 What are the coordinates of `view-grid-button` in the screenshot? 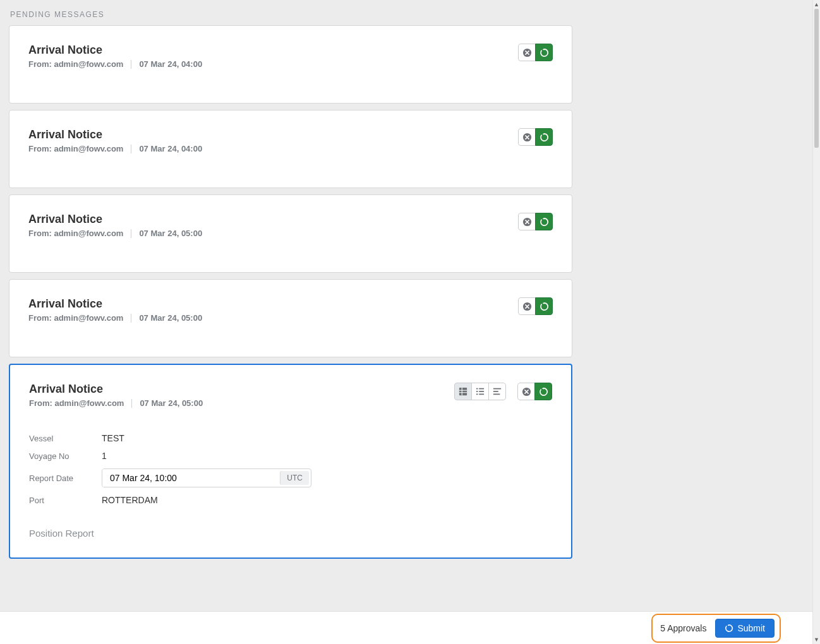 It's located at (463, 391).